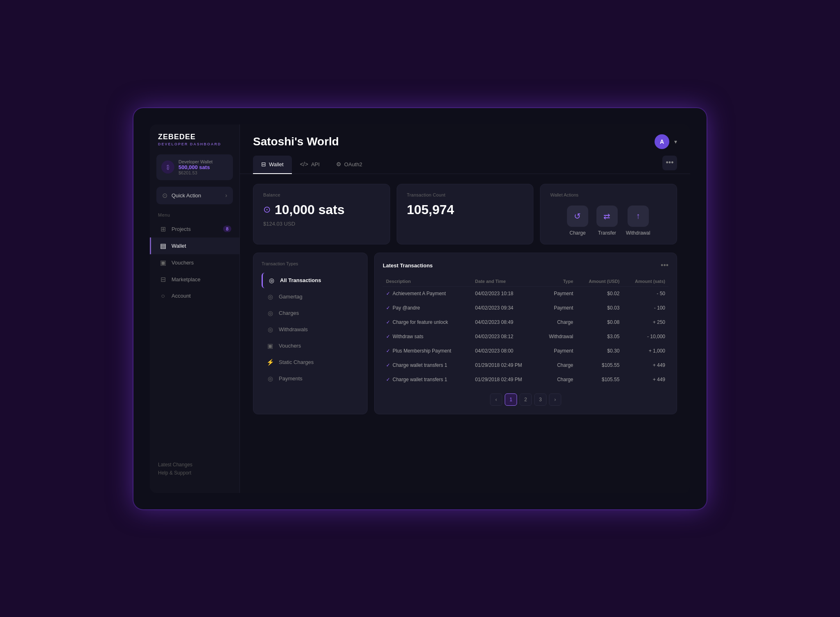 Image resolution: width=840 pixels, height=617 pixels. Describe the element at coordinates (465, 137) in the screenshot. I see `top-header: Satoshi's World A ▾` at that location.